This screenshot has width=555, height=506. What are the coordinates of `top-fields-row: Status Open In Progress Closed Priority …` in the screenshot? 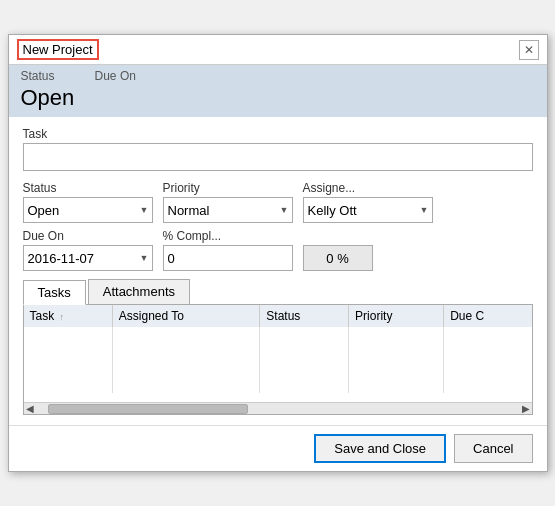 It's located at (278, 202).